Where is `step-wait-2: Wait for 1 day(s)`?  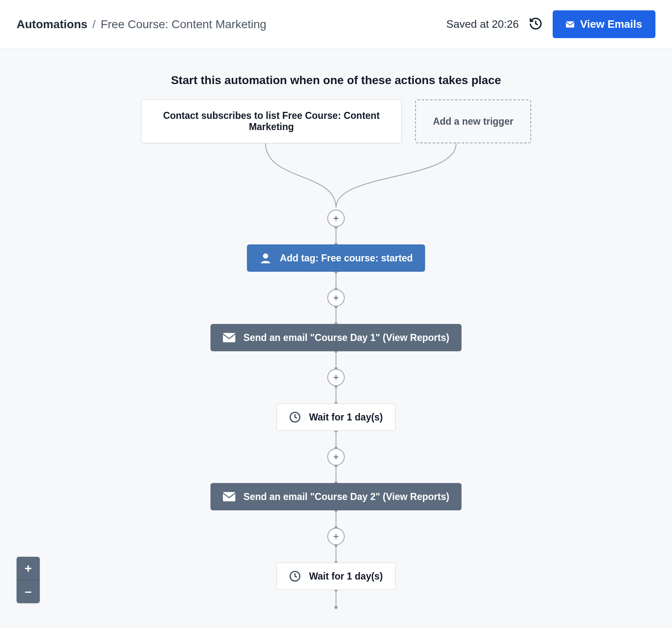
step-wait-2: Wait for 1 day(s) is located at coordinates (336, 576).